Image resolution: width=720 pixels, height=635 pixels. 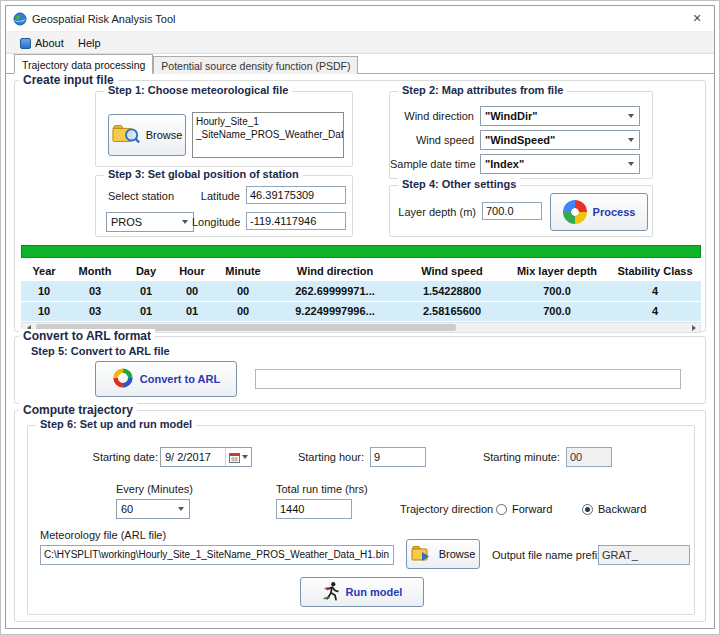 I want to click on met-file-line1: Hourly_Site_1, so click(x=268, y=122).